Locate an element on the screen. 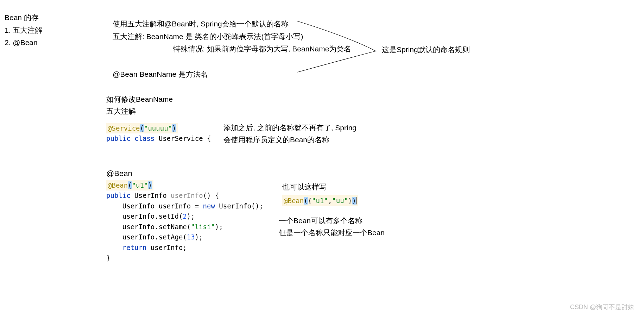 Image resolution: width=644 pixels, height=319 pixels. code-block-service: @Service("uuuuu") public class UserServi… is located at coordinates (158, 134).